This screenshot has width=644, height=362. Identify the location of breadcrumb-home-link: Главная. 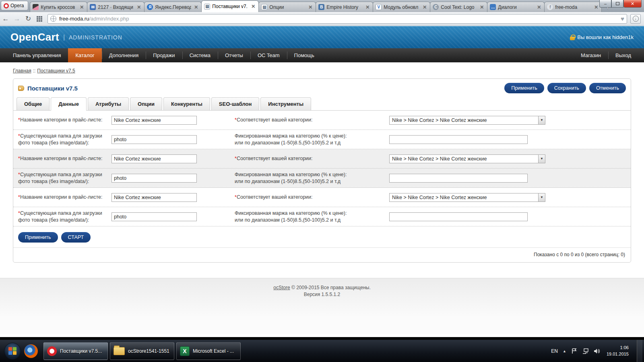
(22, 71).